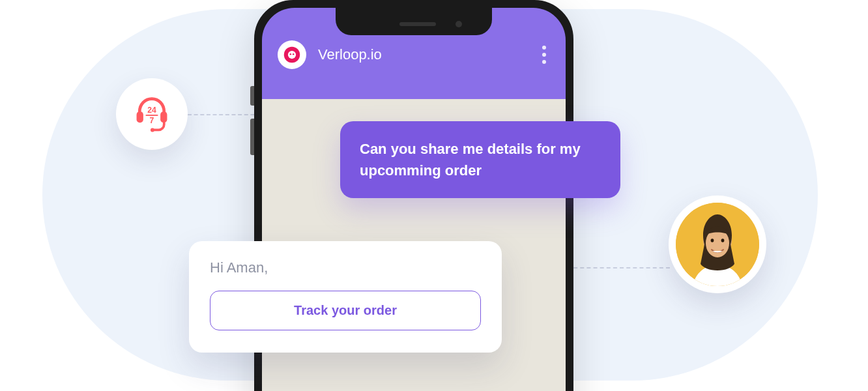 The image size is (868, 391). What do you see at coordinates (224, 115) in the screenshot?
I see `connector-line-left` at bounding box center [224, 115].